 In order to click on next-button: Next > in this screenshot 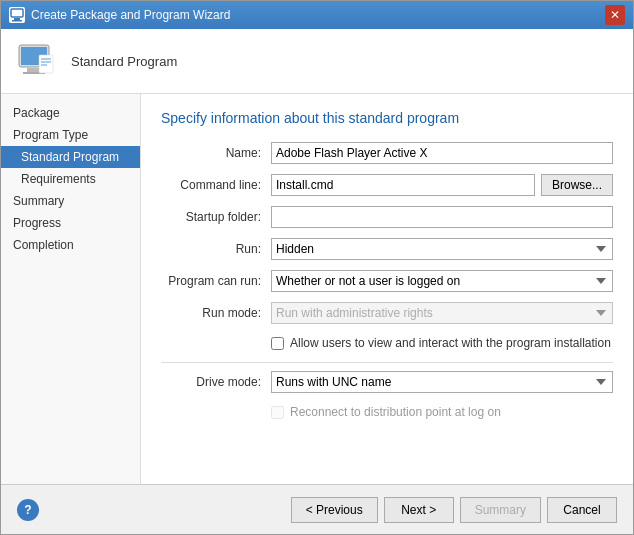, I will do `click(419, 510)`.